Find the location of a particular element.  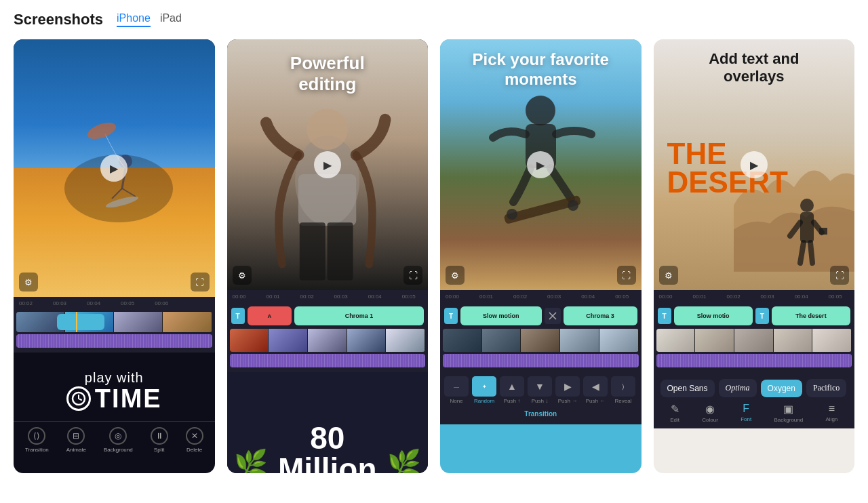

fullscreen-icon-2: ⛶ is located at coordinates (413, 275).